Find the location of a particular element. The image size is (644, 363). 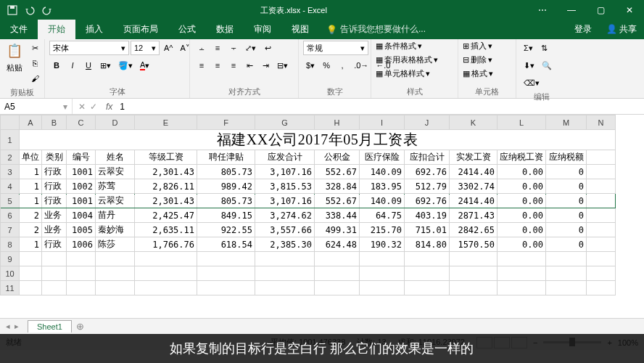

data-cell: 陈莎 is located at coordinates (115, 245).